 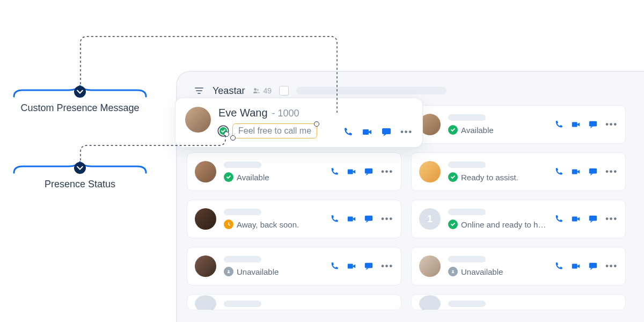 I want to click on annotation-label: Presence Status, so click(x=80, y=185).